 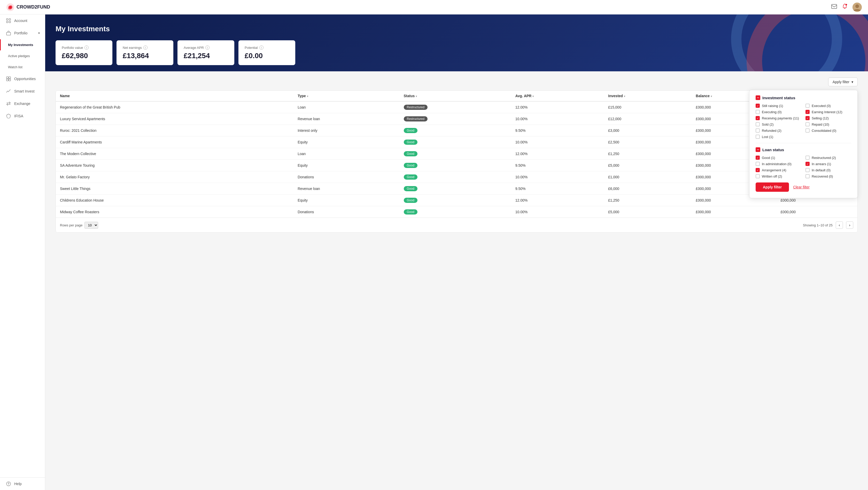 What do you see at coordinates (91, 225) in the screenshot?
I see `rows-per-page-select: 10 25 50` at bounding box center [91, 225].